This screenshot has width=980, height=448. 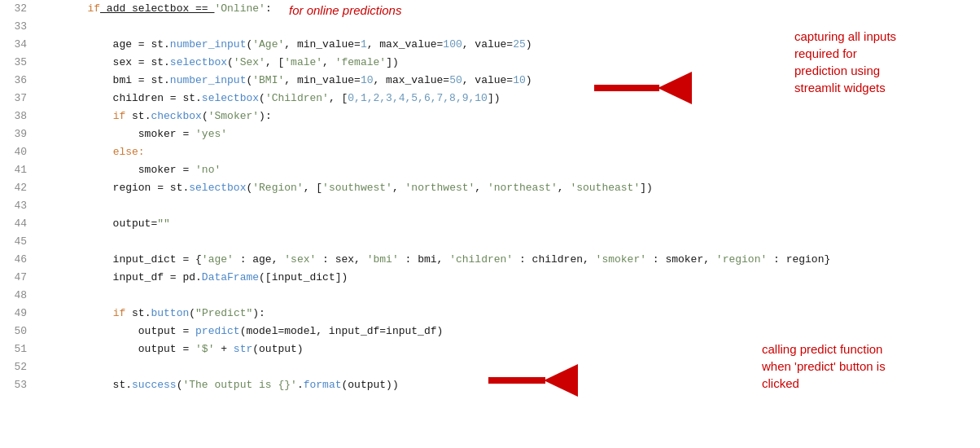 I want to click on line-number: 53, so click(x=18, y=385).